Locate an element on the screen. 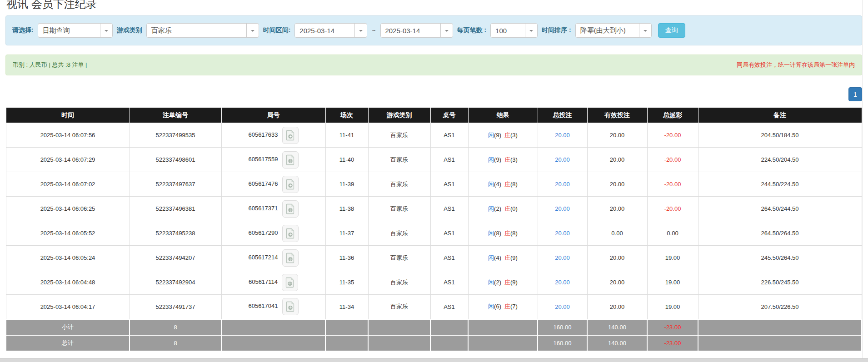 The image size is (868, 362). bet-id: 522337494207 is located at coordinates (175, 258).